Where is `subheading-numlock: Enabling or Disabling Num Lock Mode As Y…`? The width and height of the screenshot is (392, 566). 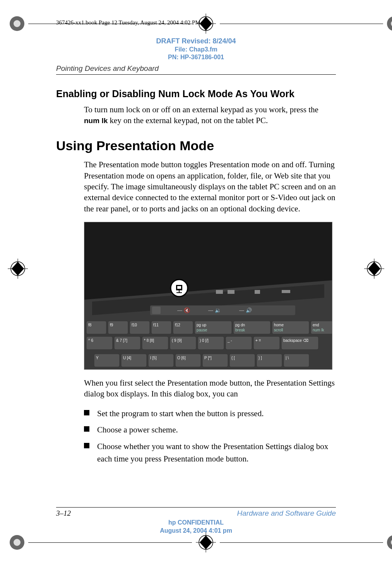
subheading-numlock: Enabling or Disabling Num Lock Mode As Y… is located at coordinates (196, 94).